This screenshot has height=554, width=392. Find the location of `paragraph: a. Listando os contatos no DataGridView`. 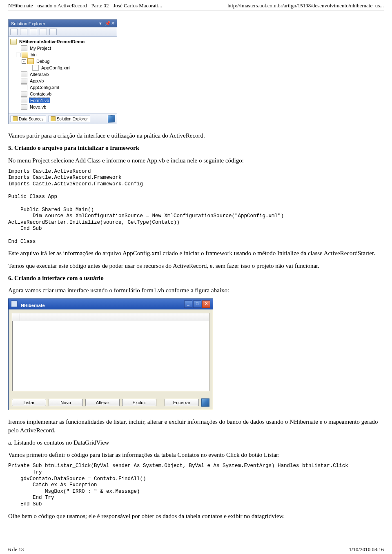

paragraph: a. Listando os contatos no DataGridView is located at coordinates (196, 443).